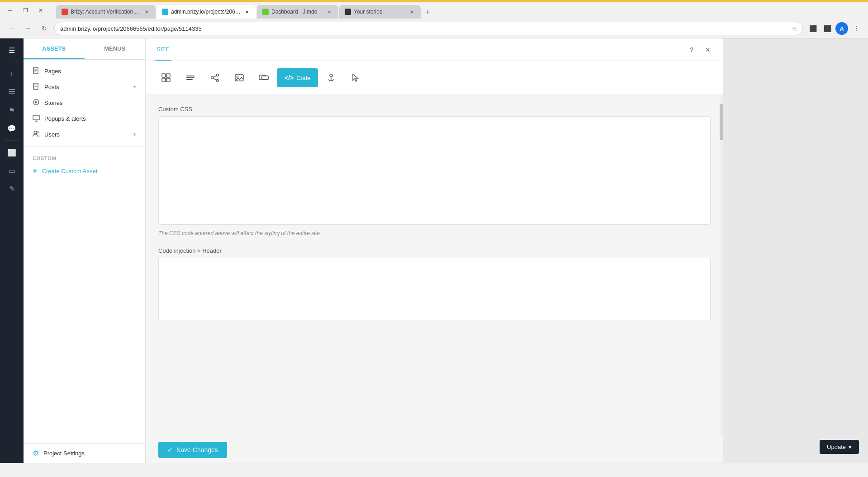 The image size is (868, 477). What do you see at coordinates (25, 10) in the screenshot?
I see `maximize-button: ❐` at bounding box center [25, 10].